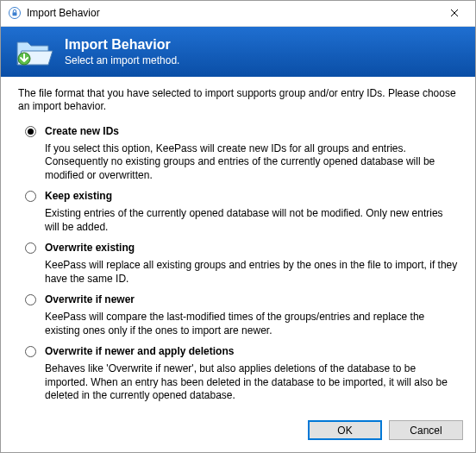 This screenshot has height=453, width=476. What do you see at coordinates (34, 52) in the screenshot?
I see `import-folder-icon` at bounding box center [34, 52].